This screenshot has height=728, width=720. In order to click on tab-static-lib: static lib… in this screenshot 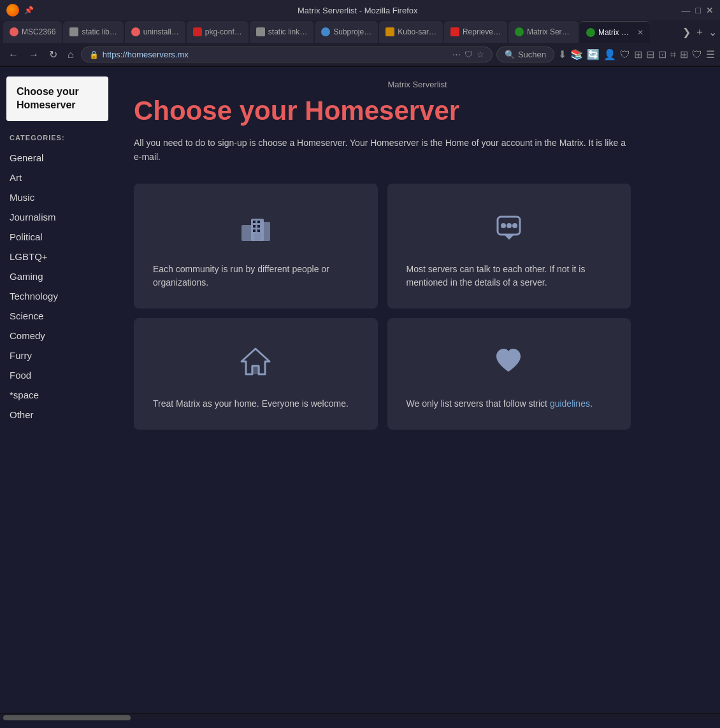, I will do `click(93, 32)`.